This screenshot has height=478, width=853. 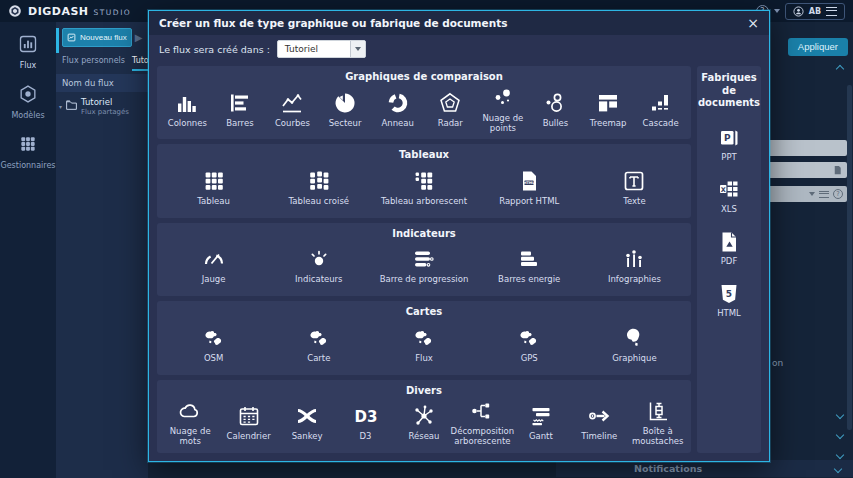 What do you see at coordinates (28, 155) in the screenshot?
I see `sidebar-item-gestionnaires: Gestionnaires` at bounding box center [28, 155].